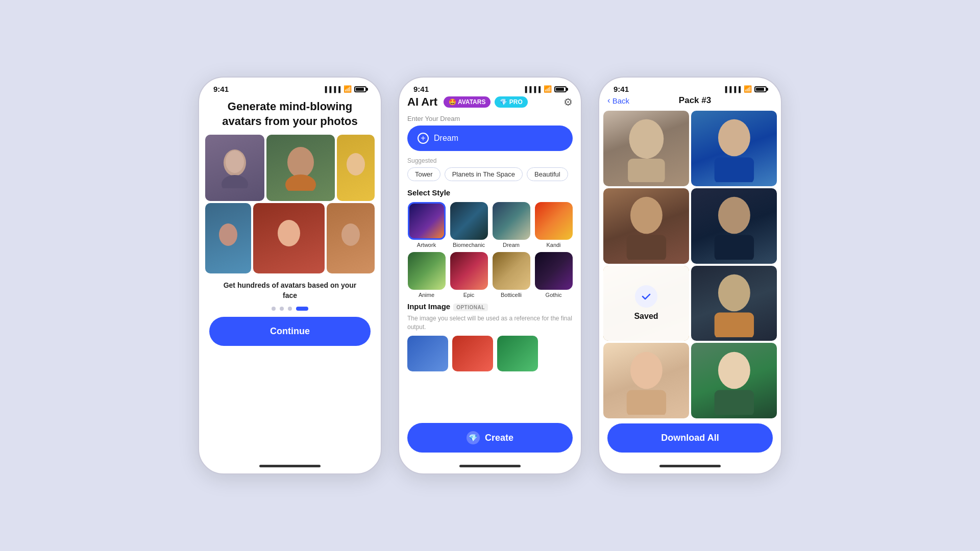  I want to click on style-dream: Dream, so click(511, 225).